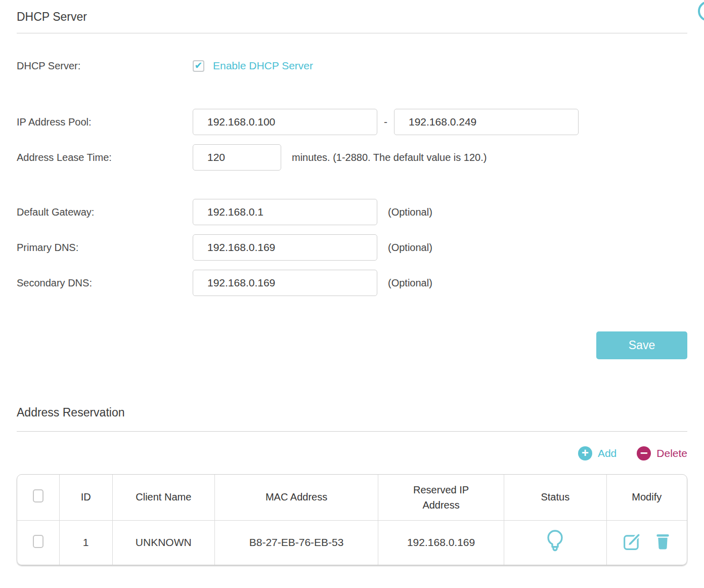 Image resolution: width=704 pixels, height=588 pixels. What do you see at coordinates (646, 542) in the screenshot?
I see `row-modify-cell` at bounding box center [646, 542].